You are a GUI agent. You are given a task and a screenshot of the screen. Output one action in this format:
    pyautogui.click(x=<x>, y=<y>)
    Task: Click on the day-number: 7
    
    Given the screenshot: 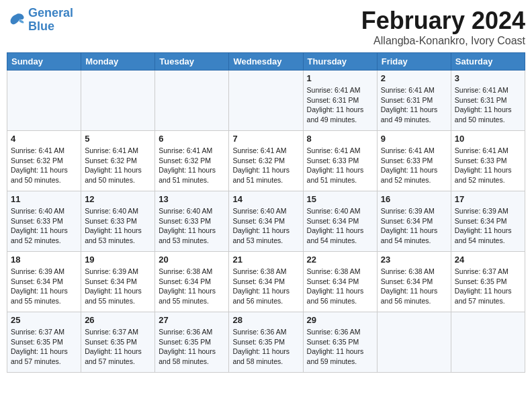 What is the action you would take?
    pyautogui.click(x=266, y=138)
    